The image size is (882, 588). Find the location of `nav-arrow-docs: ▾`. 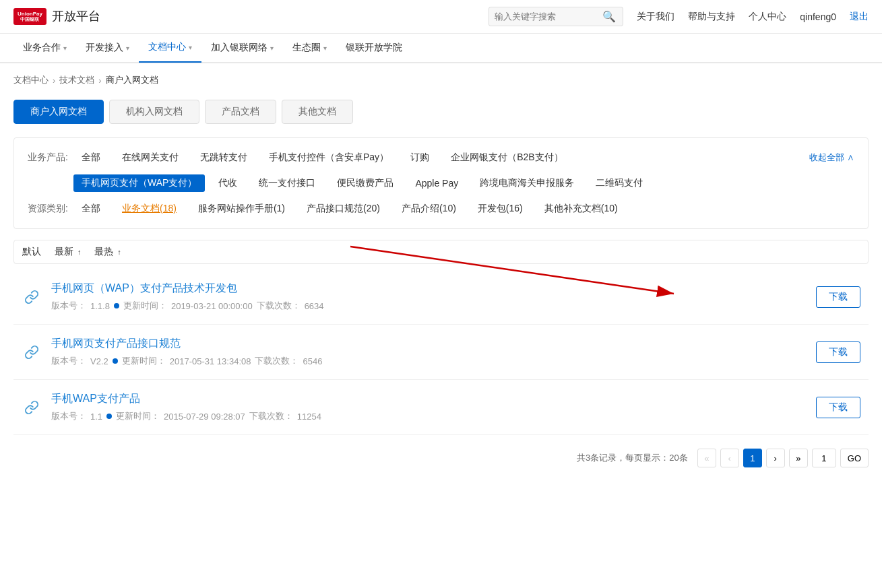

nav-arrow-docs: ▾ is located at coordinates (190, 47).